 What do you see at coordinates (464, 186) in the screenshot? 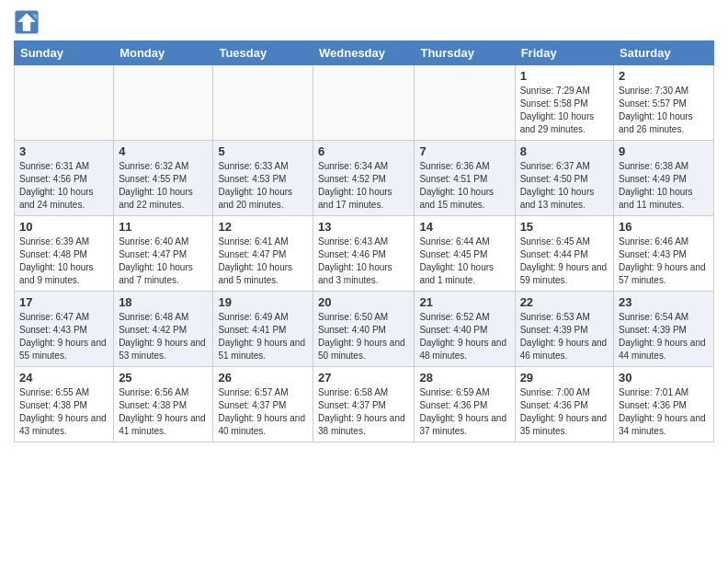
I see `day-info: Sunrise: 6:36 AM Sunset: 4:51 PM Dayligh…` at bounding box center [464, 186].